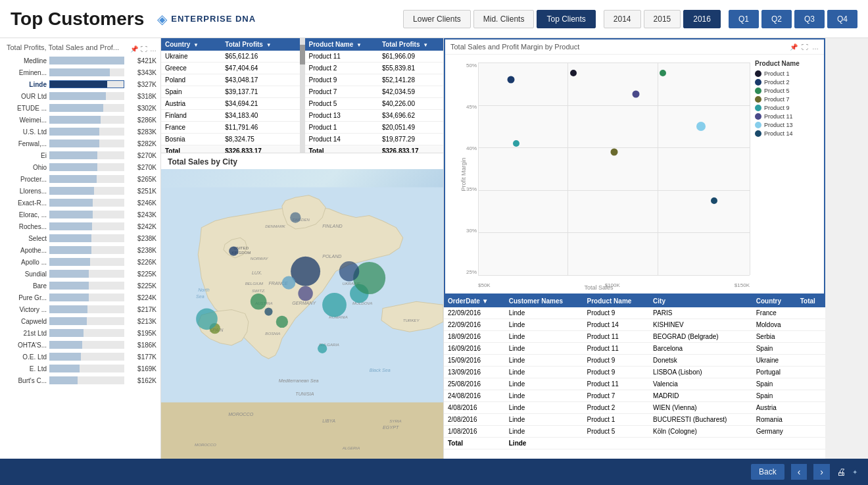 The height and width of the screenshot is (485, 868). What do you see at coordinates (375, 92) in the screenshot?
I see `product-table-row: Product 7$42,034.59` at bounding box center [375, 92].